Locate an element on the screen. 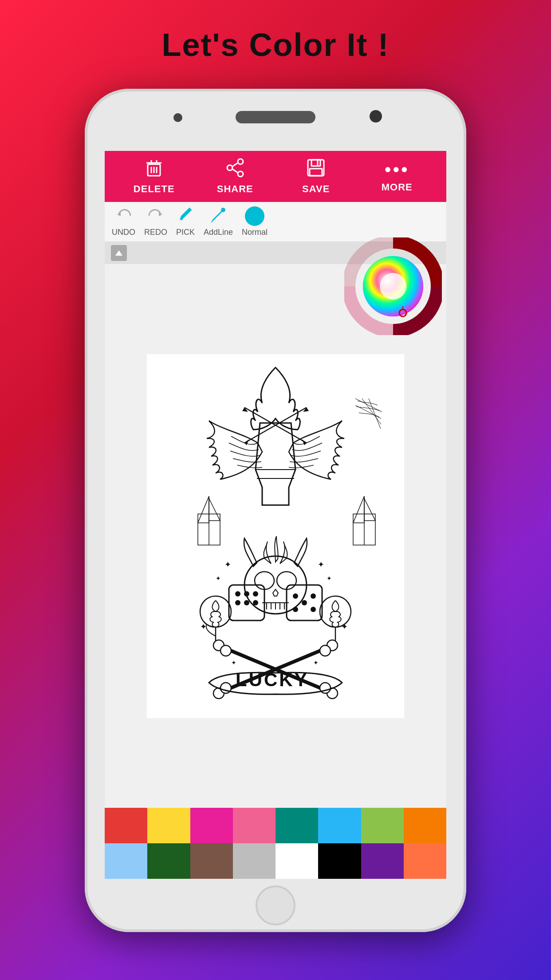  delete-label: DELETE is located at coordinates (154, 189).